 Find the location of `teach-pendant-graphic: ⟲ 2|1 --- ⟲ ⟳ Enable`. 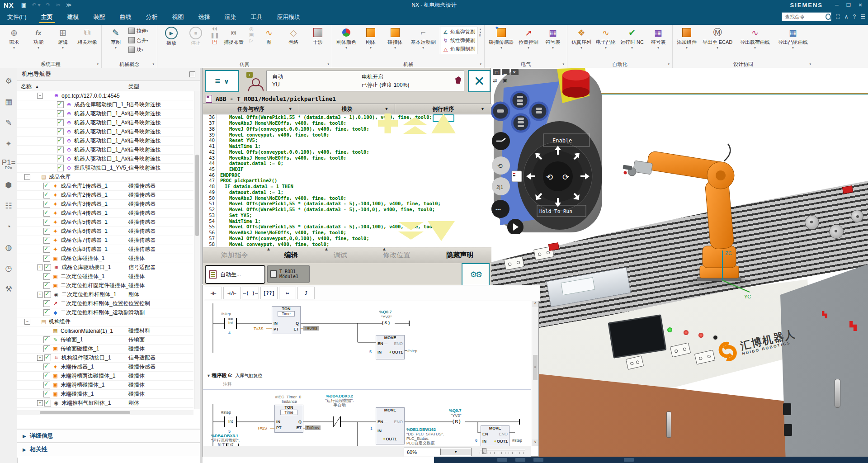

teach-pendant-graphic: ⟲ 2|1 --- ⟲ ⟳ Enable is located at coordinates (548, 151).